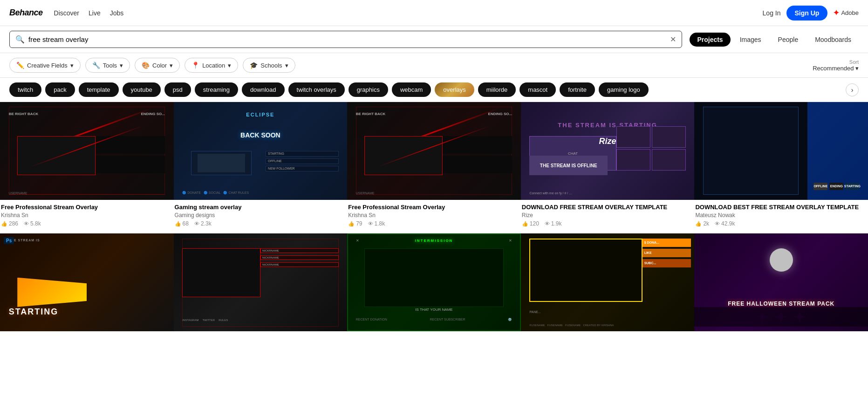 The height and width of the screenshot is (410, 868). I want to click on views-2: 👁 2.3k, so click(203, 224).